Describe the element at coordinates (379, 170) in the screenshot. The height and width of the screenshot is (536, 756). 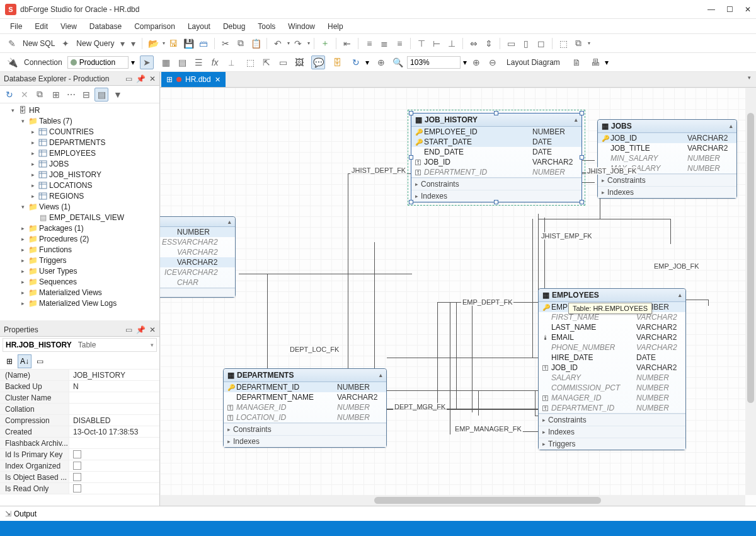
I see `rel-jhist-dept-fk: JHIST_DEPT_FK` at that location.